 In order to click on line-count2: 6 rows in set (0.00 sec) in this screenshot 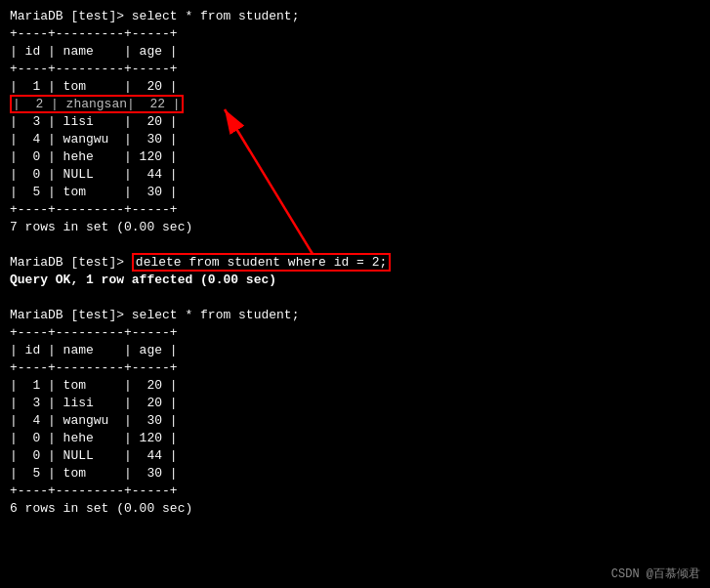, I will do `click(355, 509)`.